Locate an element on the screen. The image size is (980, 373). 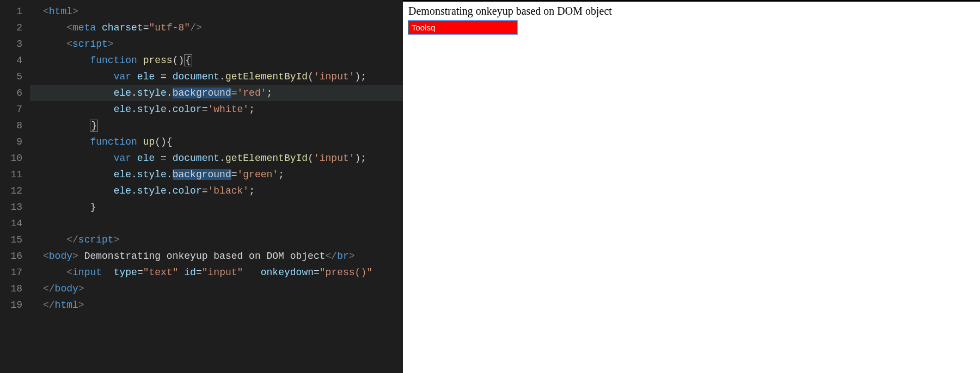
demo-text-input is located at coordinates (463, 27).